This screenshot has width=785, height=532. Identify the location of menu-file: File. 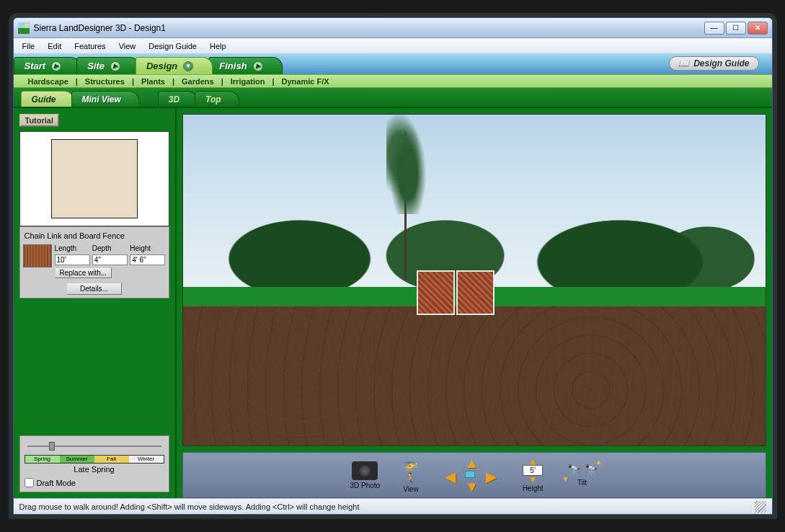
(29, 46).